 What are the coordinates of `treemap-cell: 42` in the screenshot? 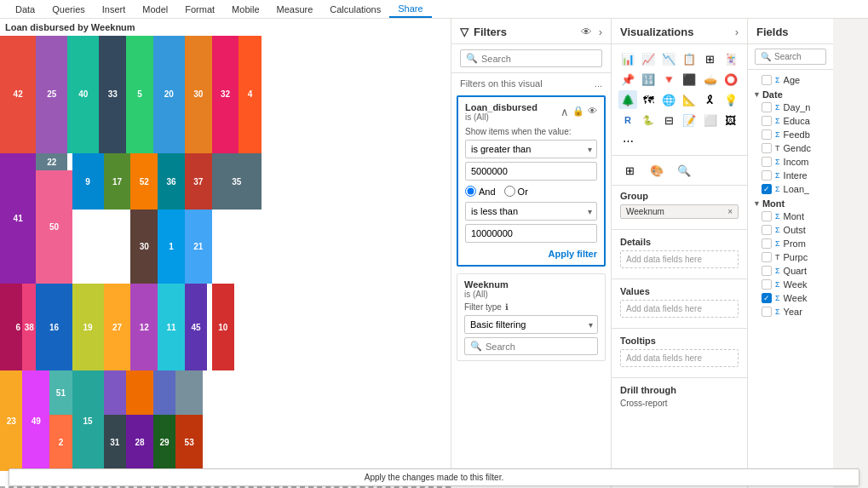 It's located at (18, 95).